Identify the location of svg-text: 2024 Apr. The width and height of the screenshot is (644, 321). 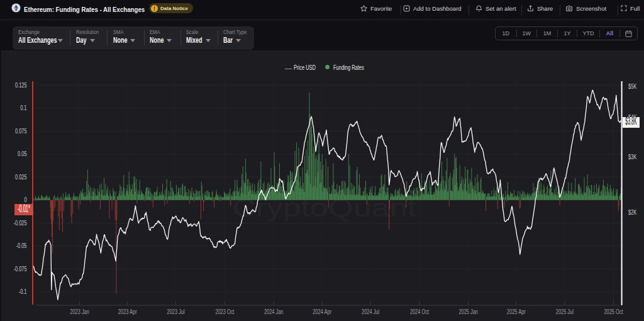
(322, 312).